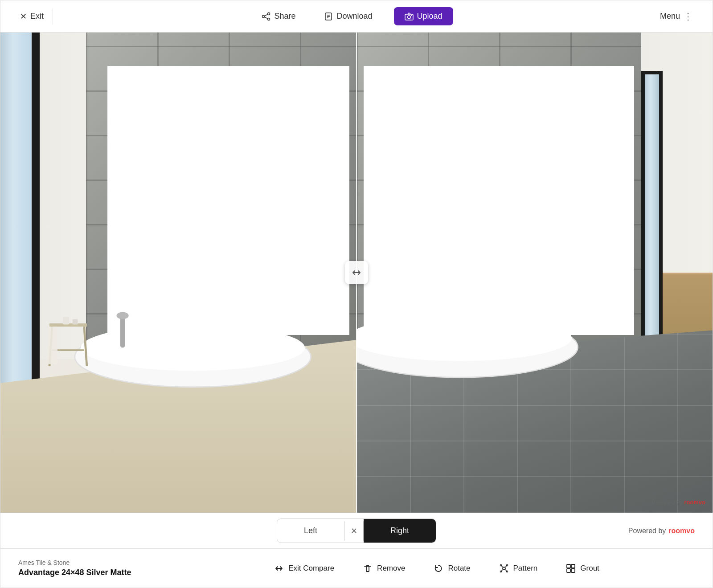 The height and width of the screenshot is (588, 713). I want to click on exit-button: ✕ Exit, so click(32, 16).